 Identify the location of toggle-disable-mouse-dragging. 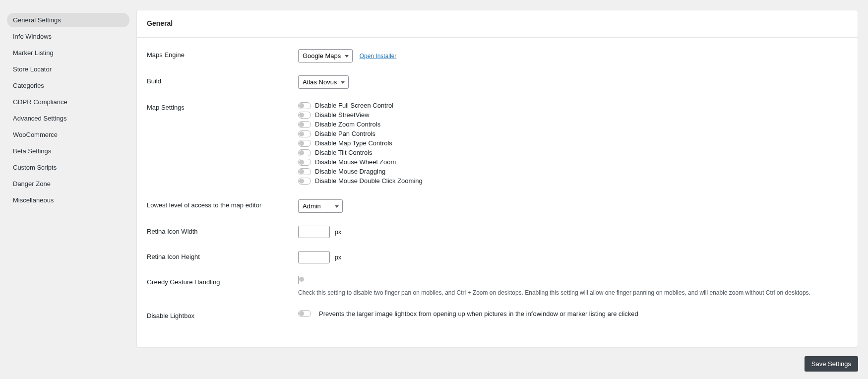
(305, 172).